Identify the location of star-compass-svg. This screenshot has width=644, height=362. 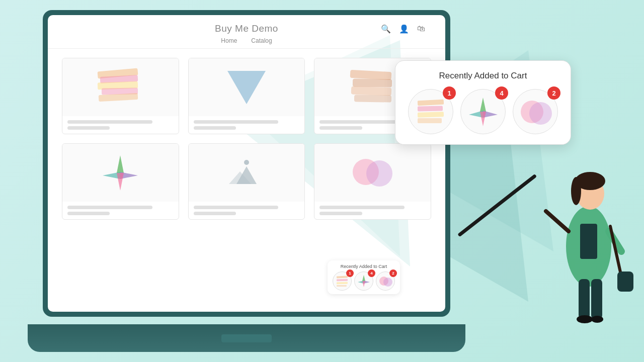
(120, 173).